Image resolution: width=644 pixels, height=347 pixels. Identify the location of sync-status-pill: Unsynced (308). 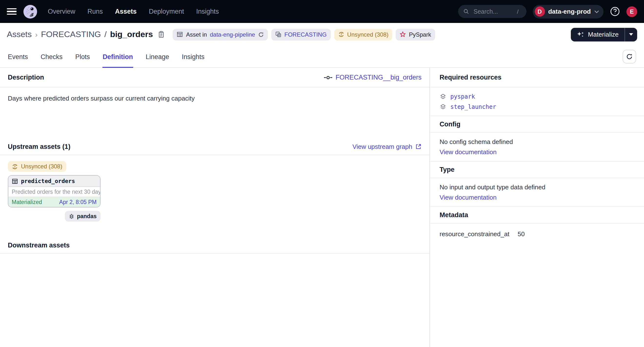
(37, 166).